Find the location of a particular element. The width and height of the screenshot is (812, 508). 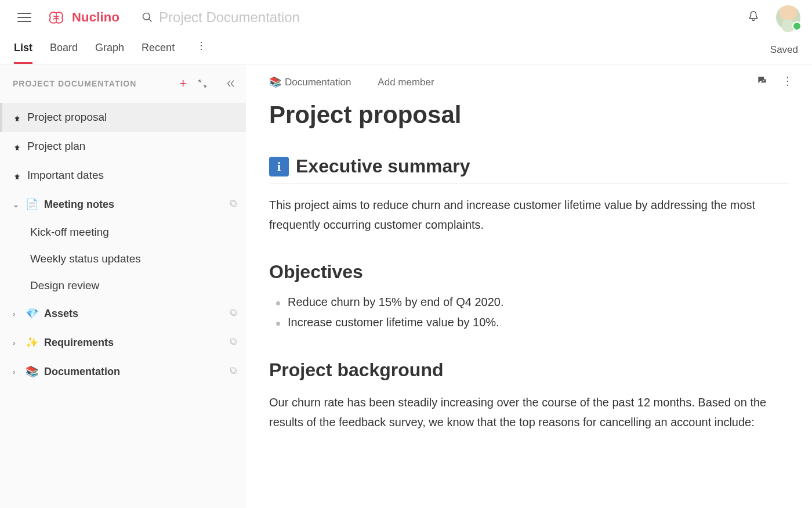

add-item-button: + is located at coordinates (183, 84).